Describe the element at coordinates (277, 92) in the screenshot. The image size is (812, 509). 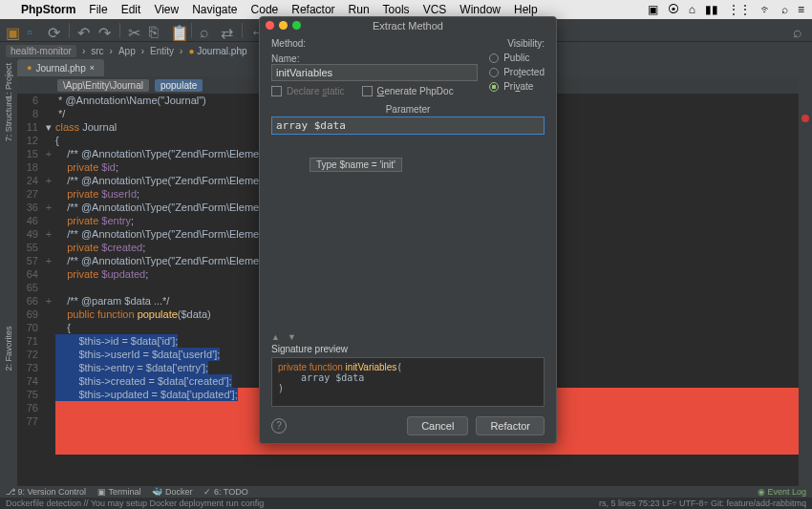
I see `static-checkbox` at that location.